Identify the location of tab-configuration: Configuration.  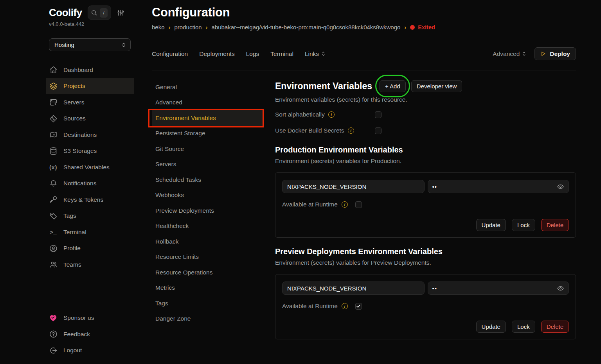
(170, 54).